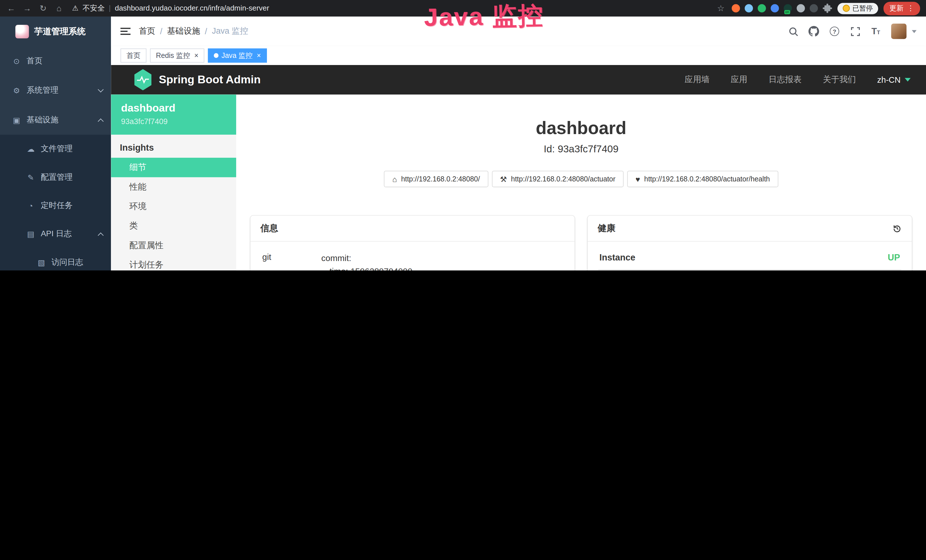 The height and width of the screenshot is (560, 926). Describe the element at coordinates (846, 8) in the screenshot. I see `emoji-face-icon` at that location.